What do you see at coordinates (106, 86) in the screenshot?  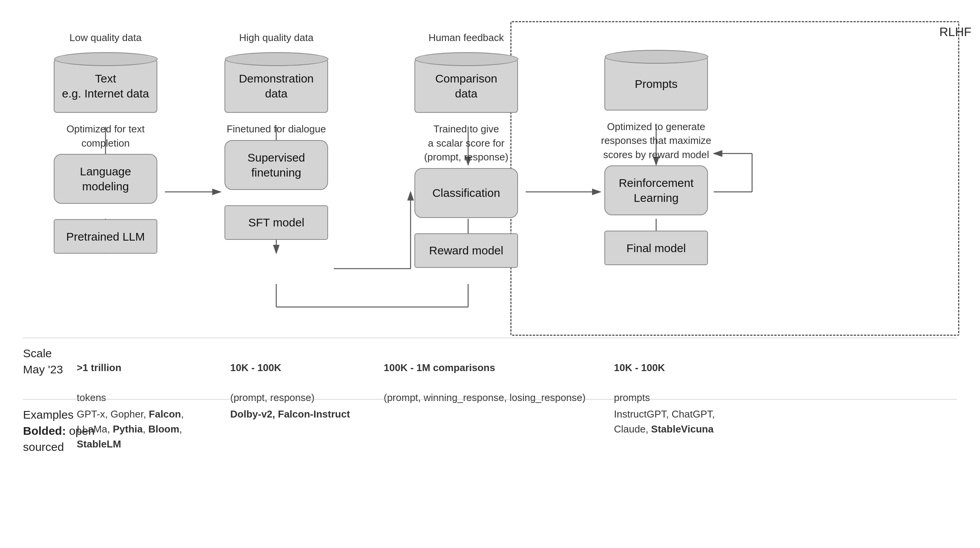 I see `col1-cylinder-body: Text e.g. Internet data` at bounding box center [106, 86].